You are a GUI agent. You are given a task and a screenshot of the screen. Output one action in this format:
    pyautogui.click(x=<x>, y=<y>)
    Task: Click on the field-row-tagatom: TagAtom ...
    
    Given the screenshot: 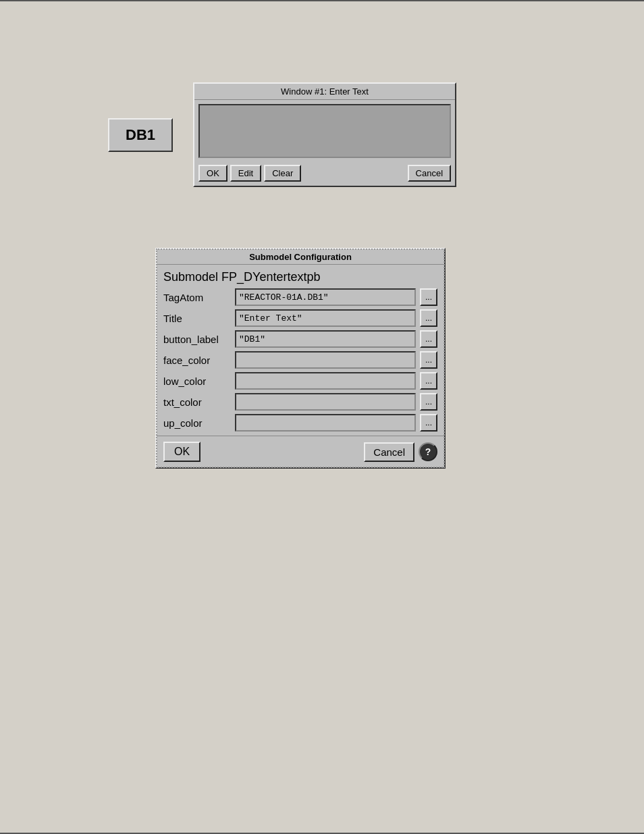 What is the action you would take?
    pyautogui.click(x=300, y=297)
    